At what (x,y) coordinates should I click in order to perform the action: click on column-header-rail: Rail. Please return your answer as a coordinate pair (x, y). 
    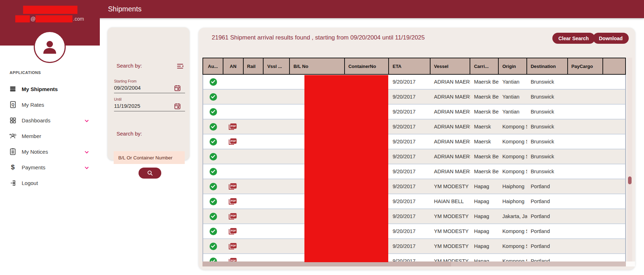
    Looking at the image, I should click on (254, 66).